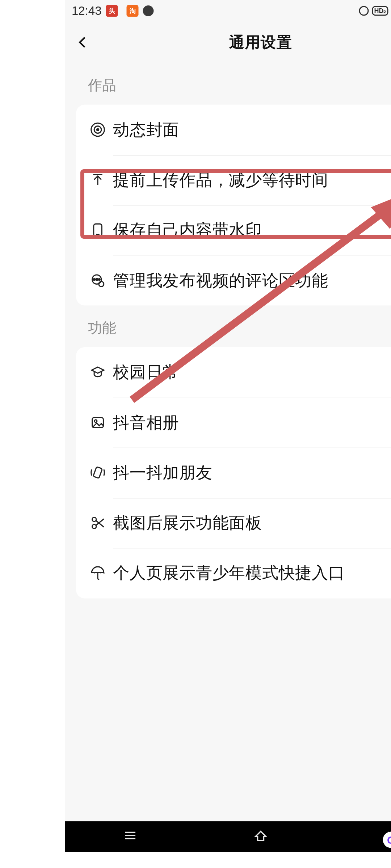  What do you see at coordinates (234, 373) in the screenshot?
I see `row-campus: 校园日常` at bounding box center [234, 373].